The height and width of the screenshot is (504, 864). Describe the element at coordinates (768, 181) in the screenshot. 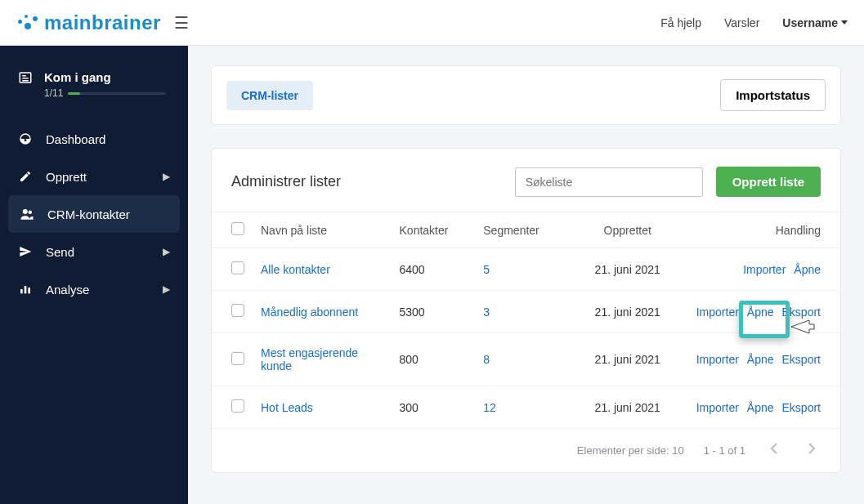

I see `create-list-button: Opprett liste` at that location.